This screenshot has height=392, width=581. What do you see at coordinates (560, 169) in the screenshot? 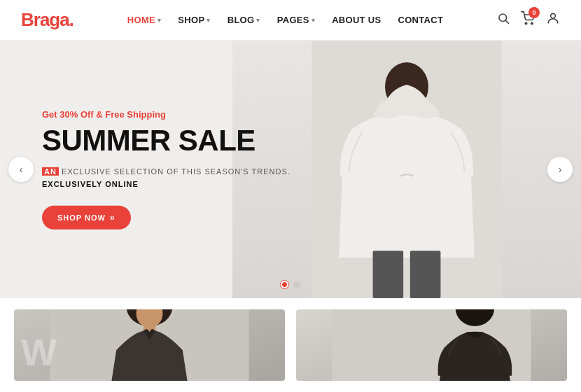
I see `slider-next-button: ›` at bounding box center [560, 169].